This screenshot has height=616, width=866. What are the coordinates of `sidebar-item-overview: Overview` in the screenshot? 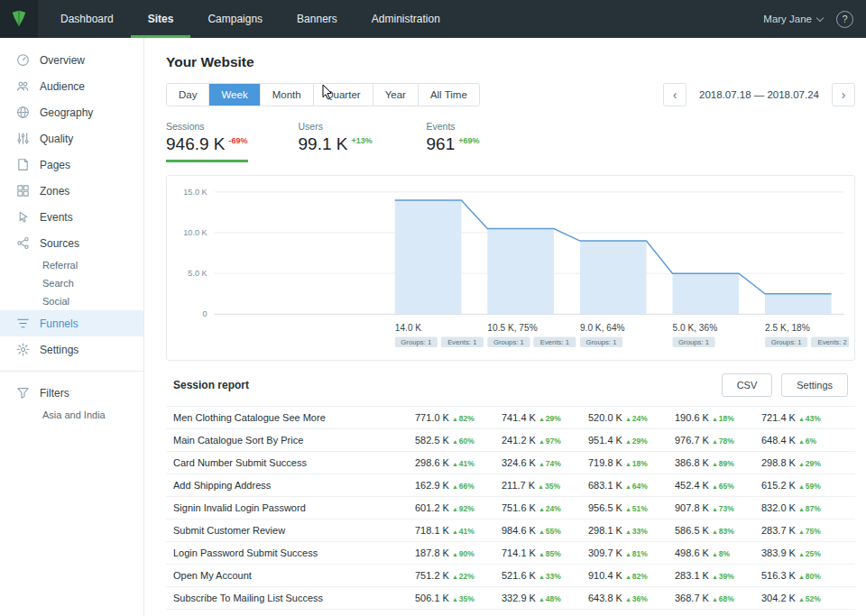 It's located at (72, 60).